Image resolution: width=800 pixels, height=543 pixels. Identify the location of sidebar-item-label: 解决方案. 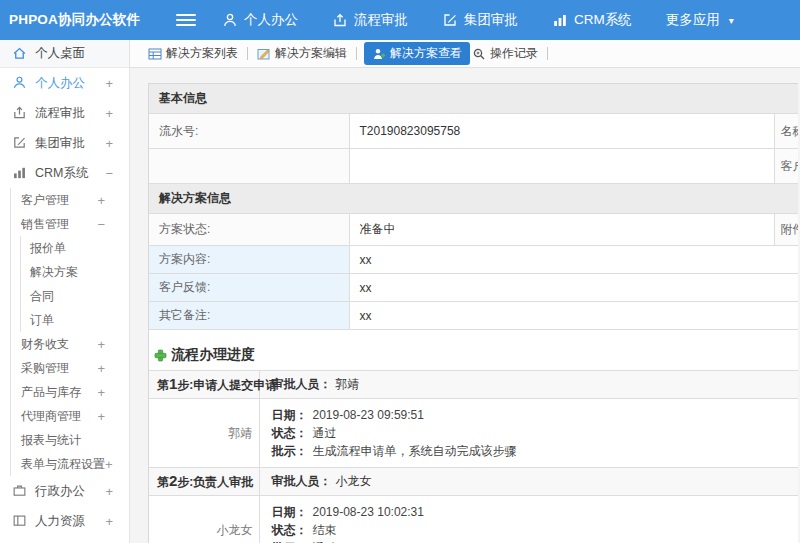
(54, 272).